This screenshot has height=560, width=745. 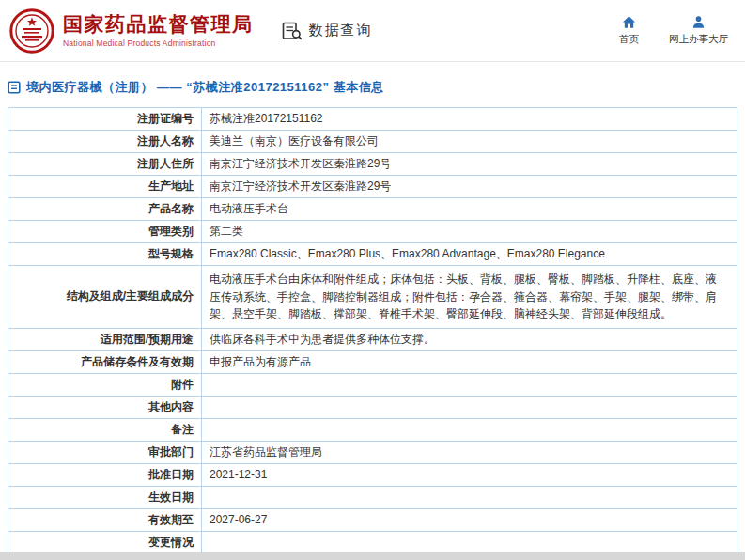 I want to click on agency-name-en: National Medical Products Administration, so click(x=158, y=43).